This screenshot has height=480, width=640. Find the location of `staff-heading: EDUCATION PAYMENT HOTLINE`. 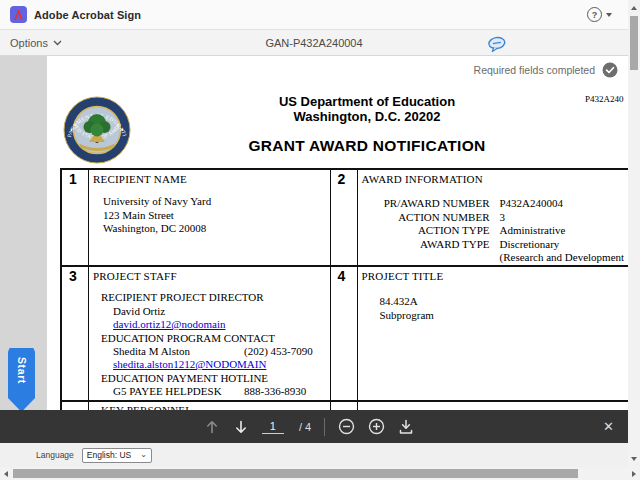

staff-heading: EDUCATION PAYMENT HOTLINE is located at coordinates (216, 378).